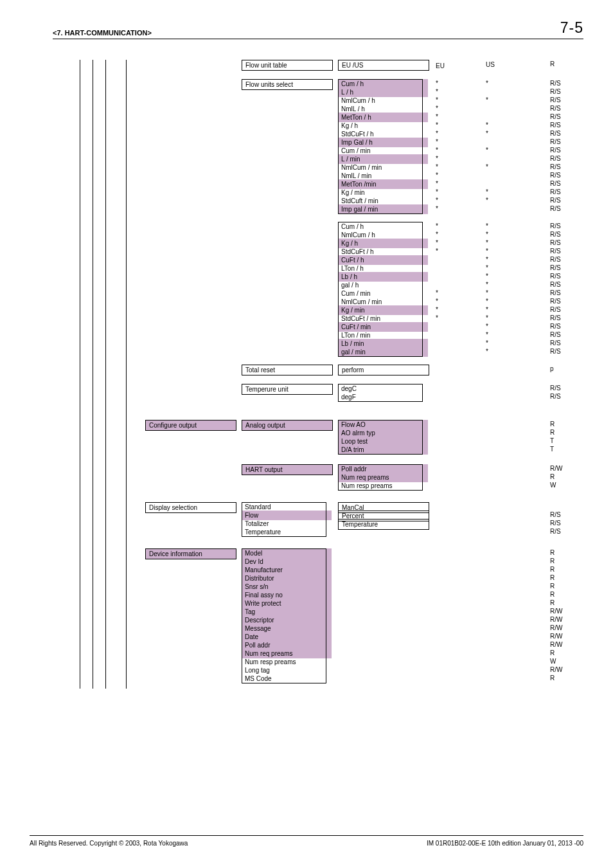  Describe the element at coordinates (287, 390) in the screenshot. I see `menu-l3: Temperure unit` at that location.